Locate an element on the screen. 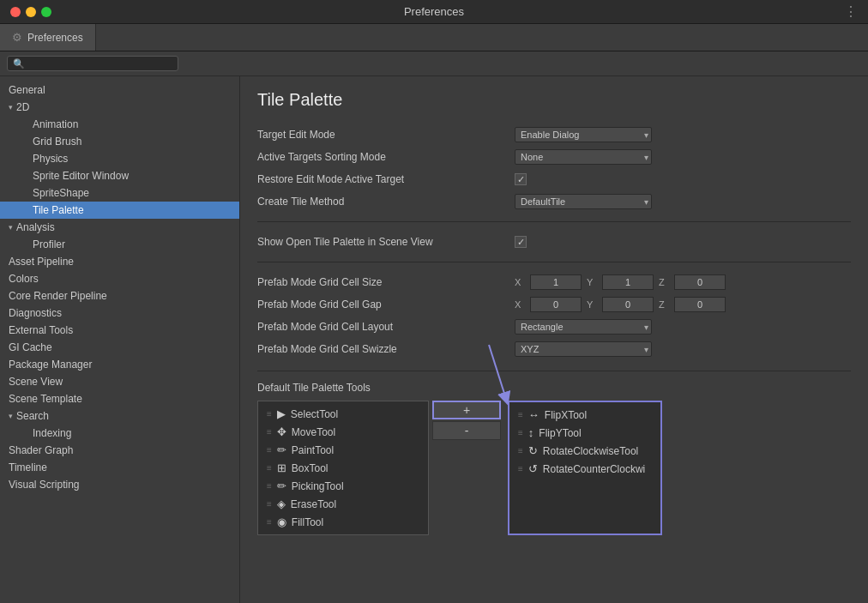 The width and height of the screenshot is (868, 603). sidebar-item-colors: Colors is located at coordinates (120, 279).